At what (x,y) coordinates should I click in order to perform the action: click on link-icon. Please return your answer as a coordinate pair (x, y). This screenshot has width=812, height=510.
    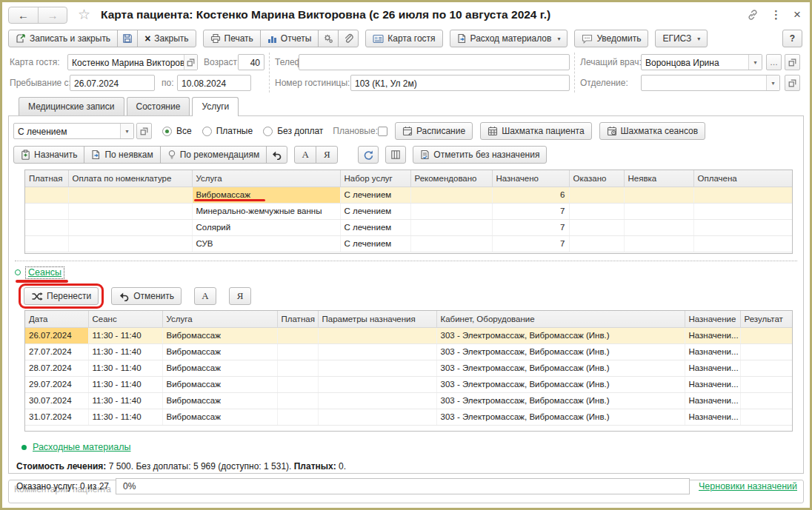
    Looking at the image, I should click on (753, 15).